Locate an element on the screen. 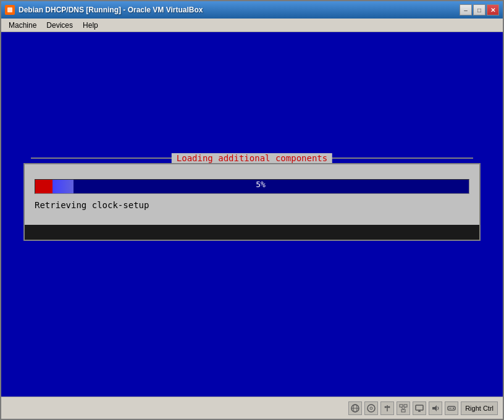  right-ctrl-button: Right Ctrl is located at coordinates (479, 408).